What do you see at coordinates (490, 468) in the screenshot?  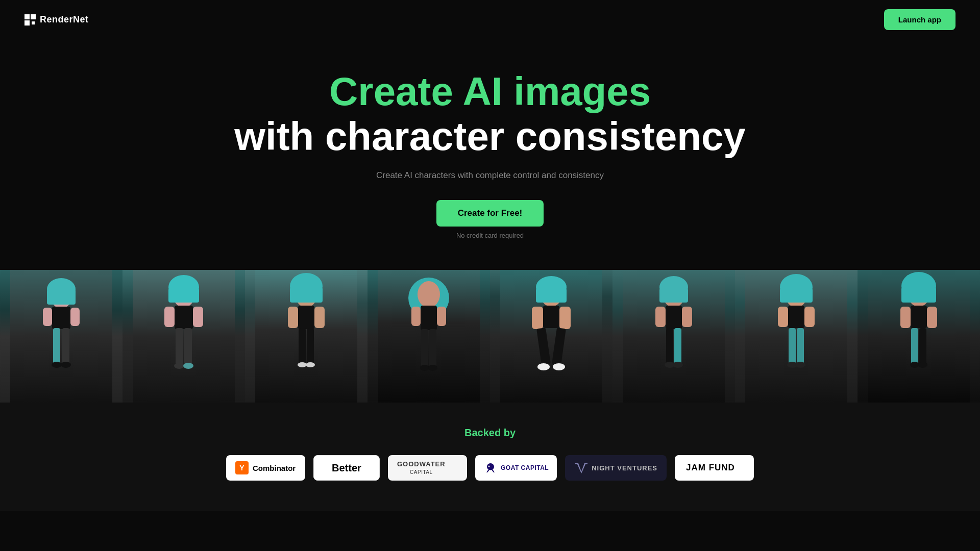 I see `sponsors-list: Y Combinator Better GOODWATERCAPITAL GOA…` at bounding box center [490, 468].